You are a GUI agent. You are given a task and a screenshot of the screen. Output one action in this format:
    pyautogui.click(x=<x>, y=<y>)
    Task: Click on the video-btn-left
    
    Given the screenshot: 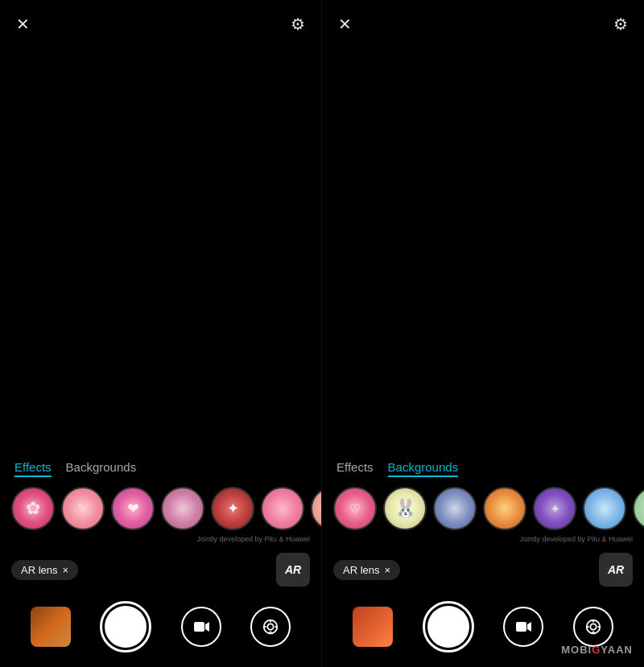 What is the action you would take?
    pyautogui.click(x=201, y=627)
    